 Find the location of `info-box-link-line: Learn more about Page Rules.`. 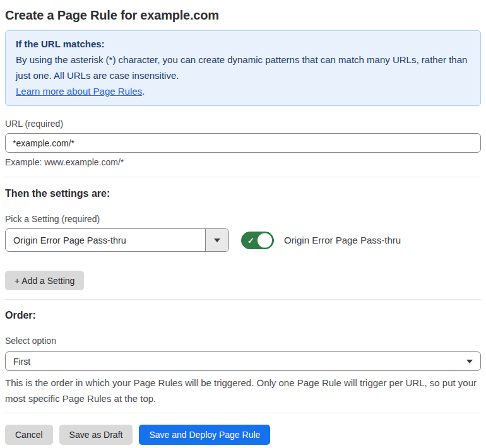

info-box-link-line: Learn more about Page Rules. is located at coordinates (243, 91).